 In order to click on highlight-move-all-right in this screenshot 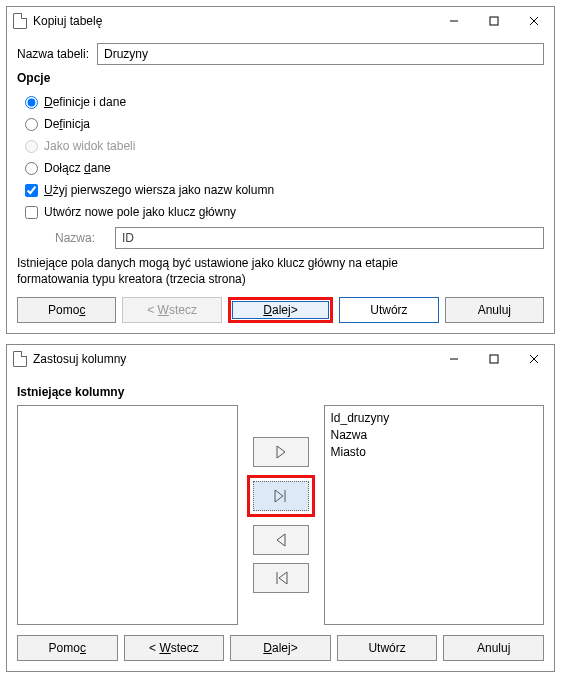, I will do `click(281, 496)`.